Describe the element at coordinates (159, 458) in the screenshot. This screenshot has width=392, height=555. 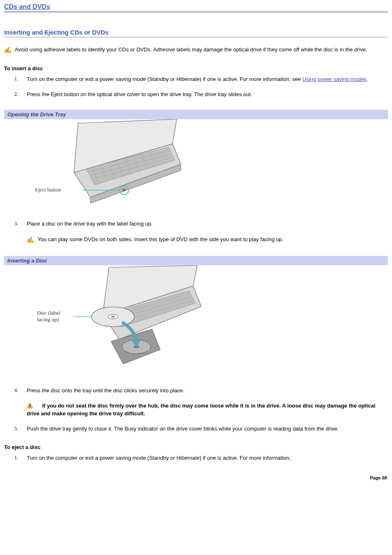
I see `eject-step-1-text: Turn on the computer or exit a power sav…` at that location.